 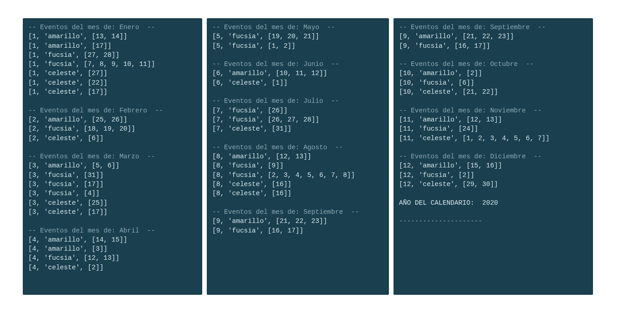 I want to click on month-header: -- Eventos del mes de: Noviembre --, so click(x=470, y=111).